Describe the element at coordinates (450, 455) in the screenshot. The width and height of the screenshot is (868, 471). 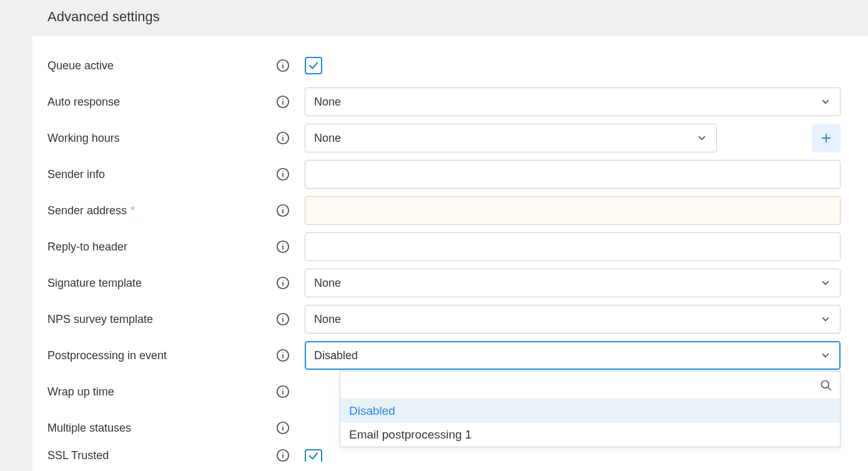
I see `row-ssl: SSL Trusted` at that location.